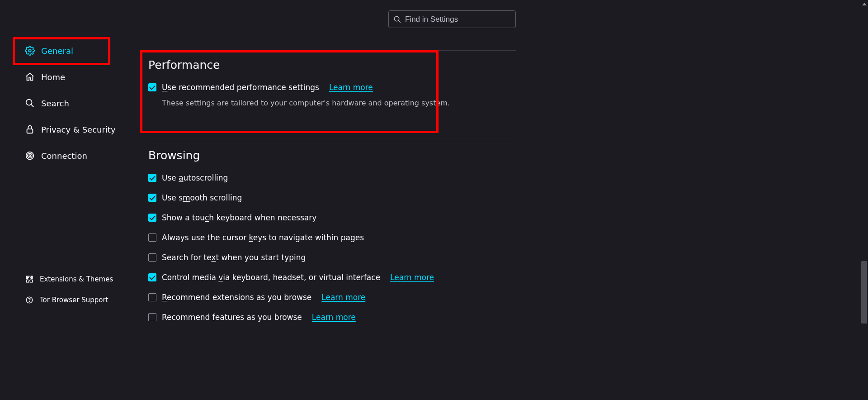 The image size is (868, 400). Describe the element at coordinates (71, 129) in the screenshot. I see `sidebar-item-privacy: Privacy & Security` at that location.